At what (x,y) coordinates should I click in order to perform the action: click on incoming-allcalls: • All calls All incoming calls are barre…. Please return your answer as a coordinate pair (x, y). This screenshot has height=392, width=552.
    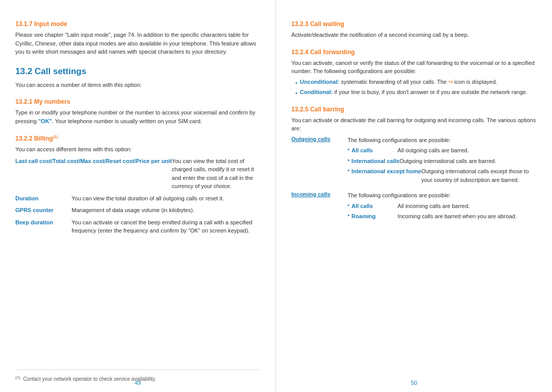
    Looking at the image, I should click on (442, 206).